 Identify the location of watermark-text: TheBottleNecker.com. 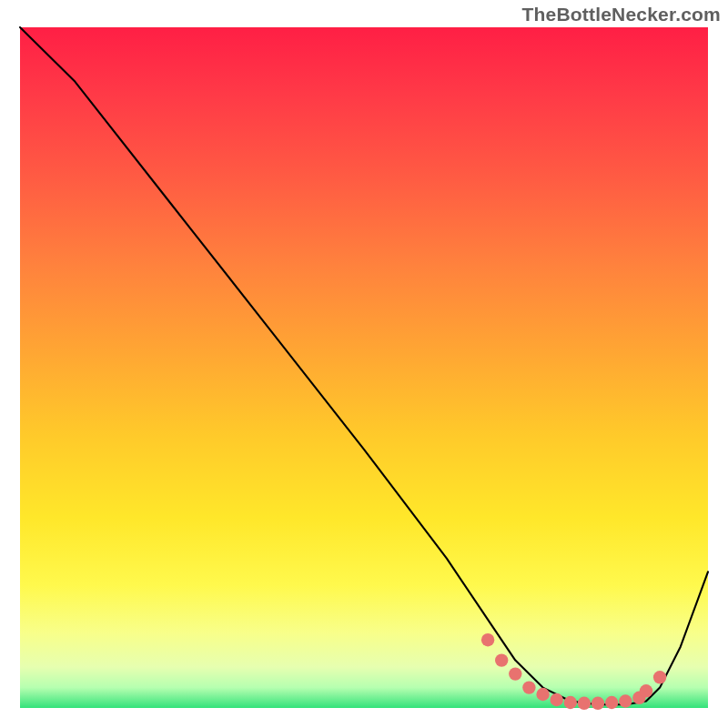
(621, 15).